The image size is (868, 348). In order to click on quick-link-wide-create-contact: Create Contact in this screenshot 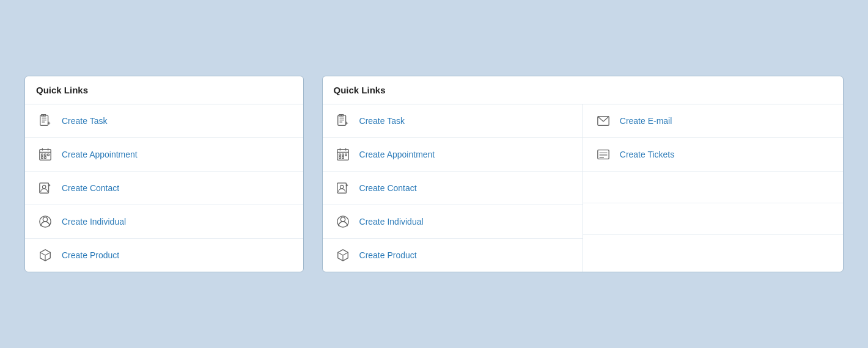, I will do `click(452, 188)`.